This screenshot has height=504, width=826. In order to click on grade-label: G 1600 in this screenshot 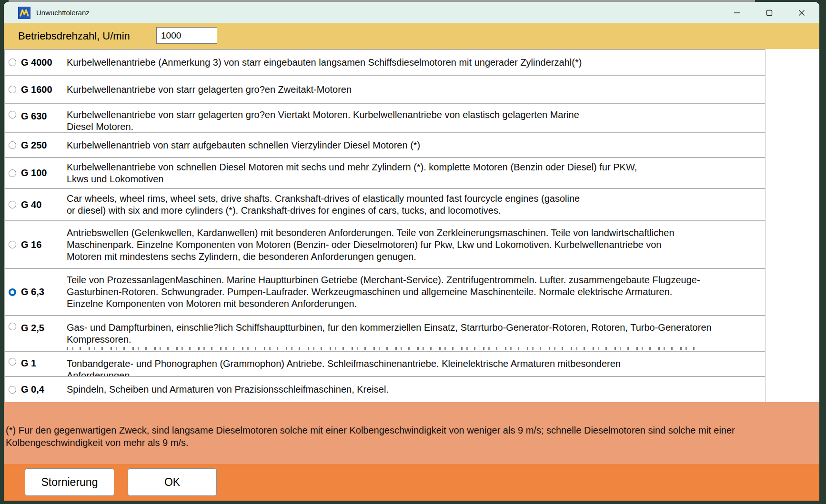, I will do `click(41, 89)`.